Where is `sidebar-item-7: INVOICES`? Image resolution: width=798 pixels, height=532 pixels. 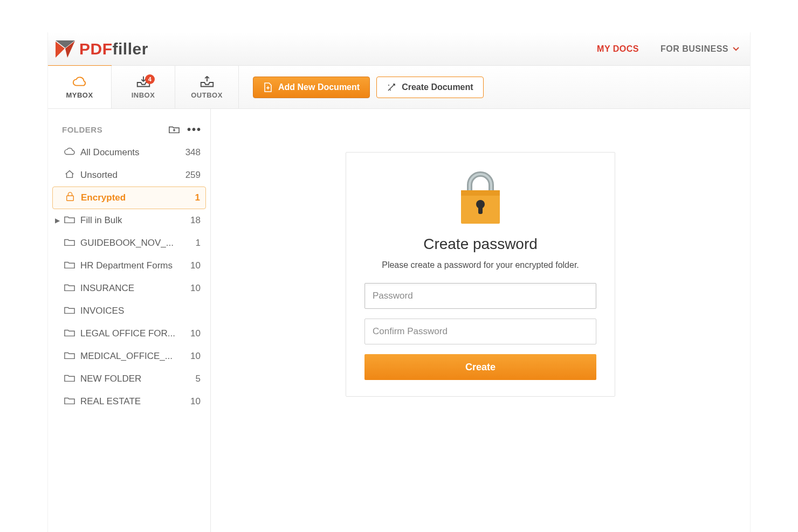
sidebar-item-7: INVOICES is located at coordinates (129, 311).